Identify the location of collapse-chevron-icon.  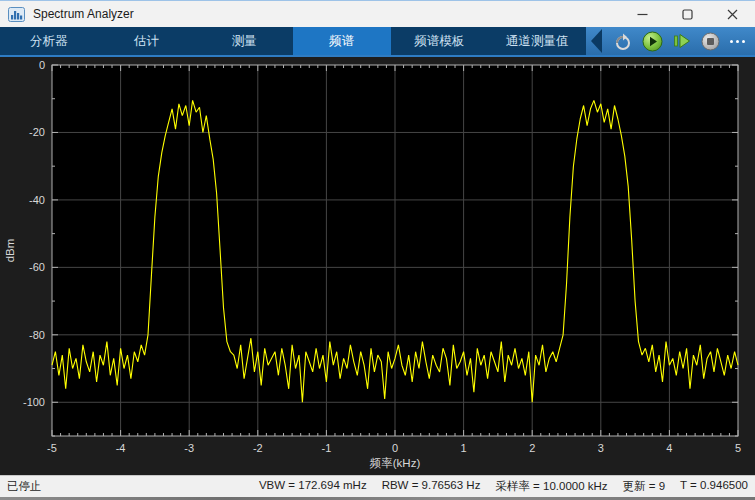
(596, 41).